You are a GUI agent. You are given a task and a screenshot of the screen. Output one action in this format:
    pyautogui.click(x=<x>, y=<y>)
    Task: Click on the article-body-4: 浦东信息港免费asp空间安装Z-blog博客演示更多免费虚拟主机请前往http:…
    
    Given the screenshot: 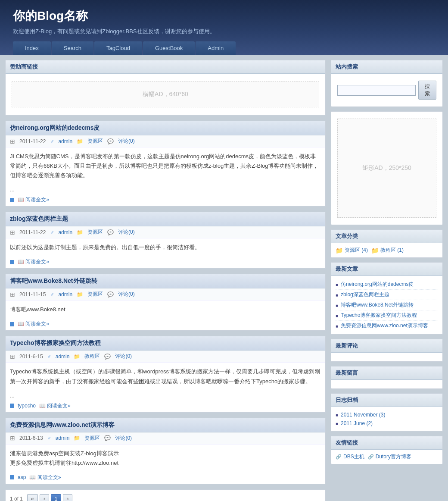 What is the action you would take?
    pyautogui.click(x=165, y=458)
    